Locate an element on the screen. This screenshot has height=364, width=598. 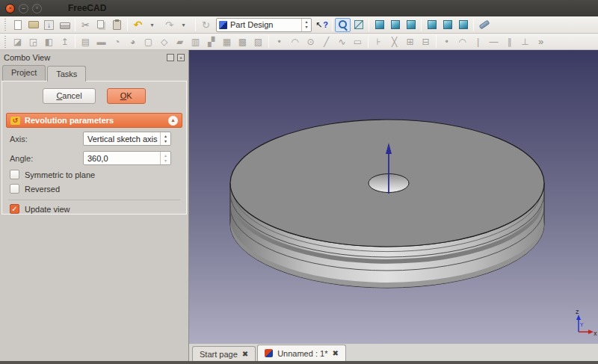
panel-close-icon: × is located at coordinates (181, 58).